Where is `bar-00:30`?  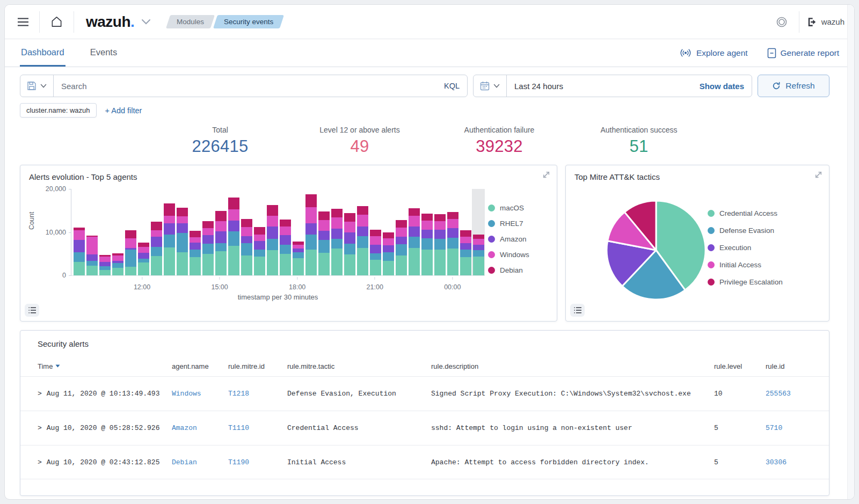
bar-00:30 is located at coordinates (465, 232).